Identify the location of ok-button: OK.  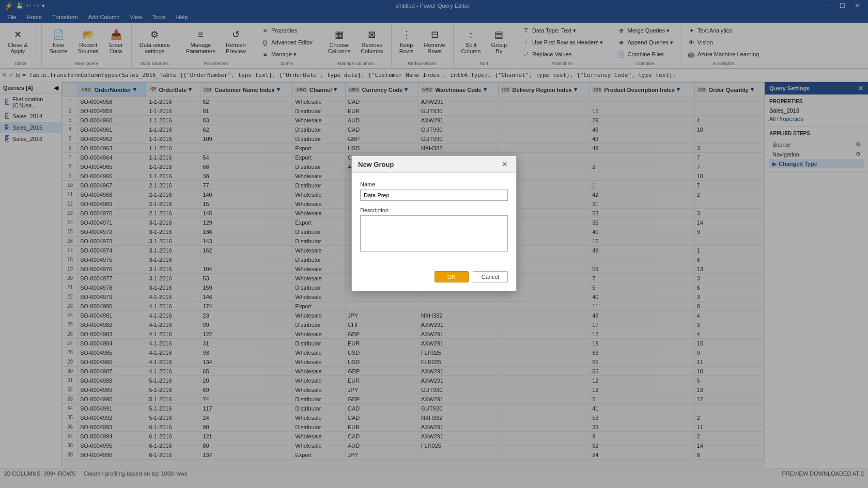
(452, 277).